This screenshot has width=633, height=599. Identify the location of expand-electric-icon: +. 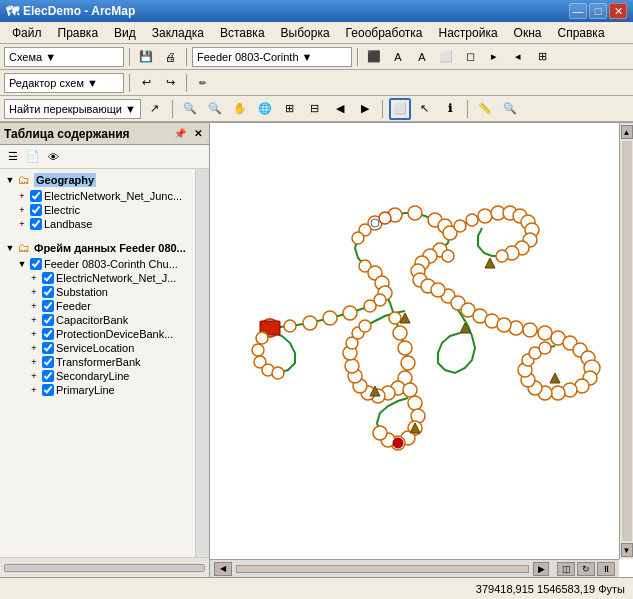
(22, 210).